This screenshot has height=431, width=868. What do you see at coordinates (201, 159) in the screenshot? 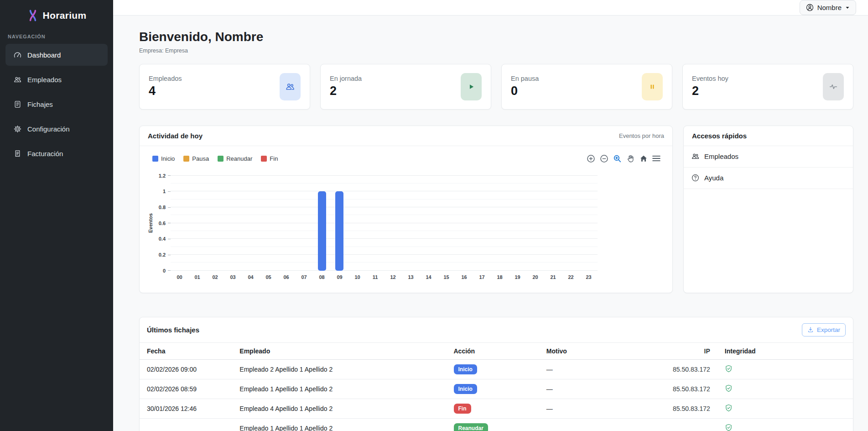
I see `legend-label: Pausa` at bounding box center [201, 159].